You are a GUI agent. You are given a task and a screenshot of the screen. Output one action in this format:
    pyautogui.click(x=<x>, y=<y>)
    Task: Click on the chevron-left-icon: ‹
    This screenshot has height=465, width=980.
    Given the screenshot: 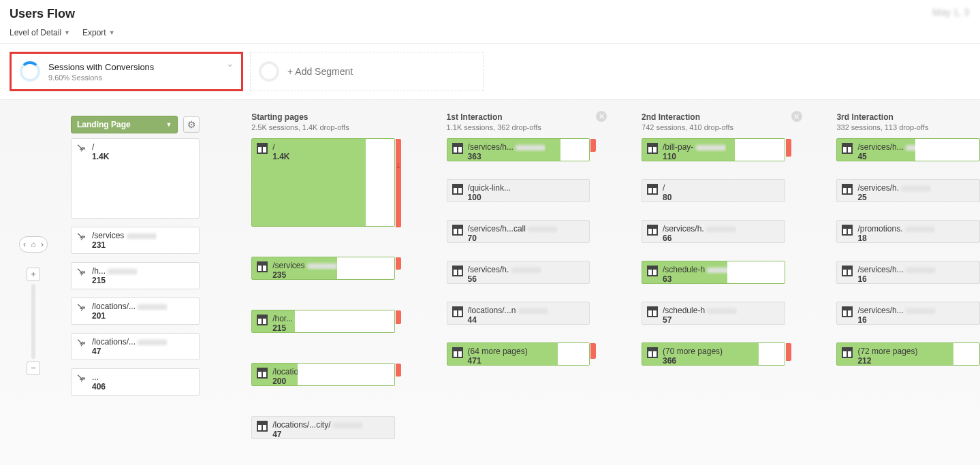 What is the action you would take?
    pyautogui.click(x=25, y=244)
    